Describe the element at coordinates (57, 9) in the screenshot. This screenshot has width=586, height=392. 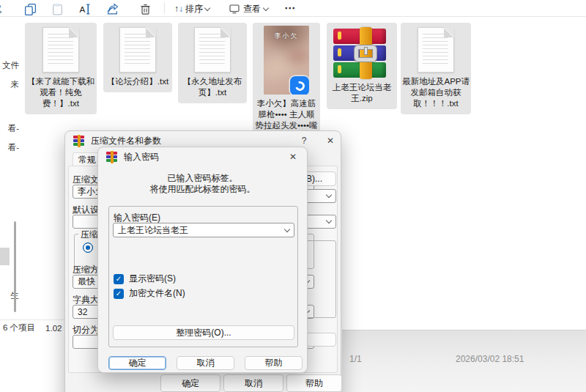
I see `paste-button` at that location.